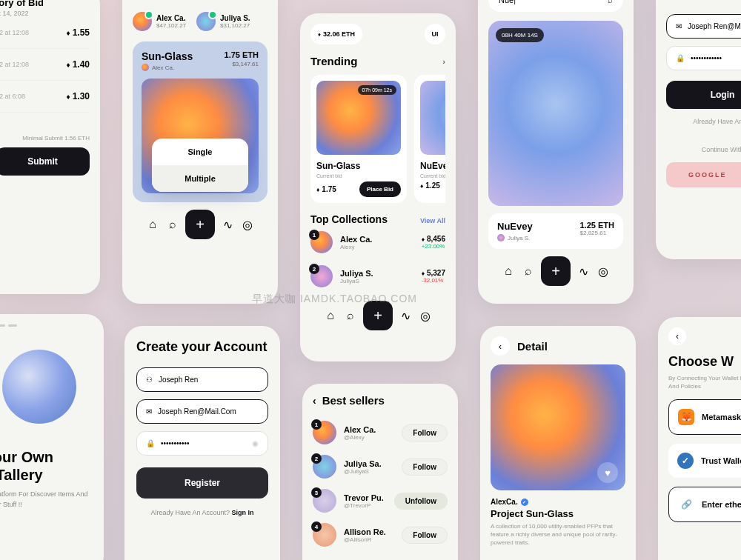  Describe the element at coordinates (704, 58) in the screenshot. I see `password-field: 🔒••••••••••••` at that location.